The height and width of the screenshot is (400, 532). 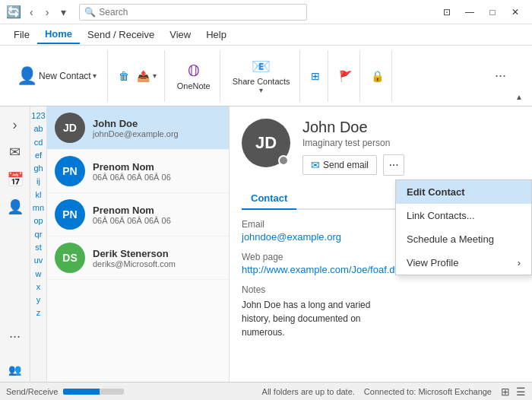 I want to click on contact-info-john-doe: John Doe johnDoe@example.org, so click(x=157, y=128).